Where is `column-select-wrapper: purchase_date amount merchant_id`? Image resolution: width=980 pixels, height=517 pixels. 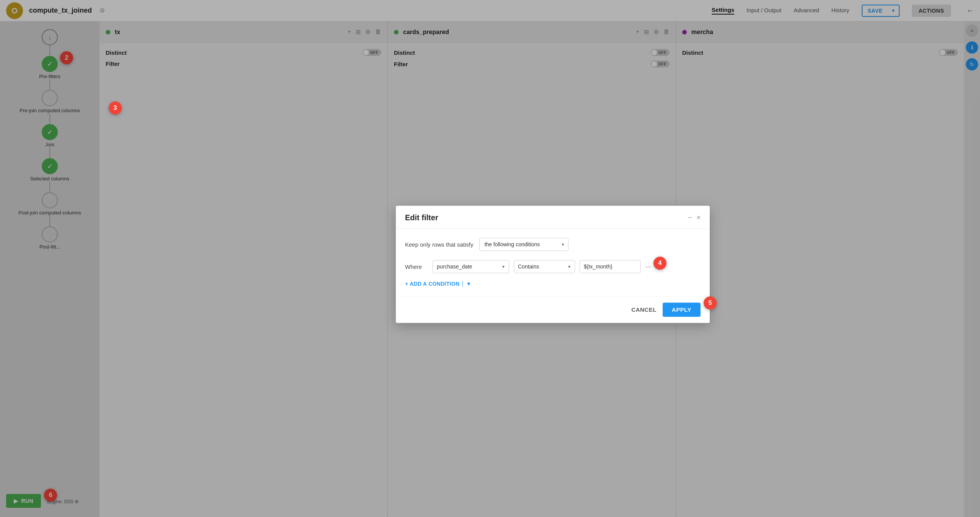
column-select-wrapper: purchase_date amount merchant_id is located at coordinates (471, 267).